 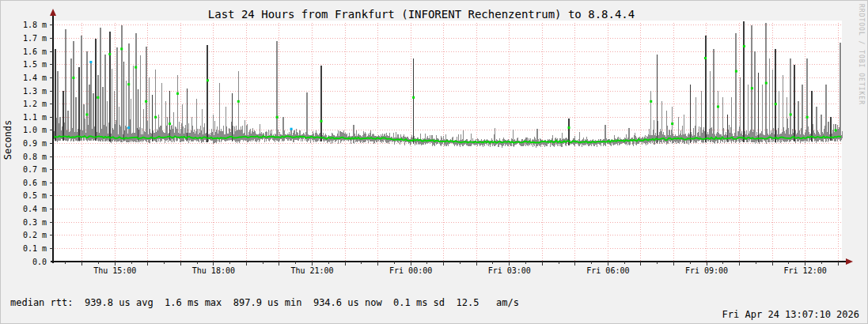 I want to click on svg-text: 1.7 m, so click(x=35, y=38).